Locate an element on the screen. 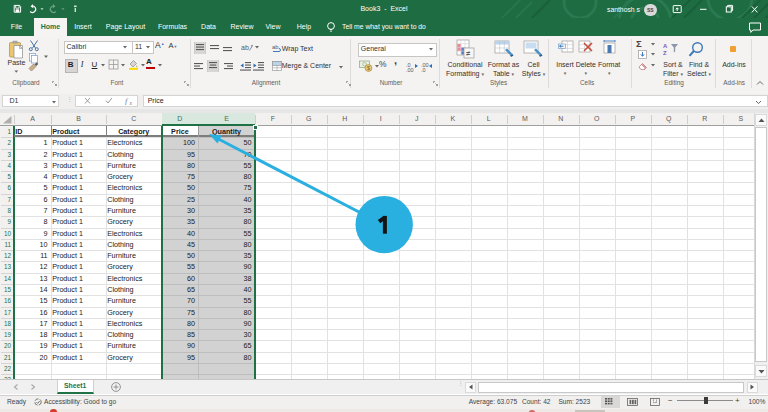  svg-text: Z is located at coordinates (665, 53).